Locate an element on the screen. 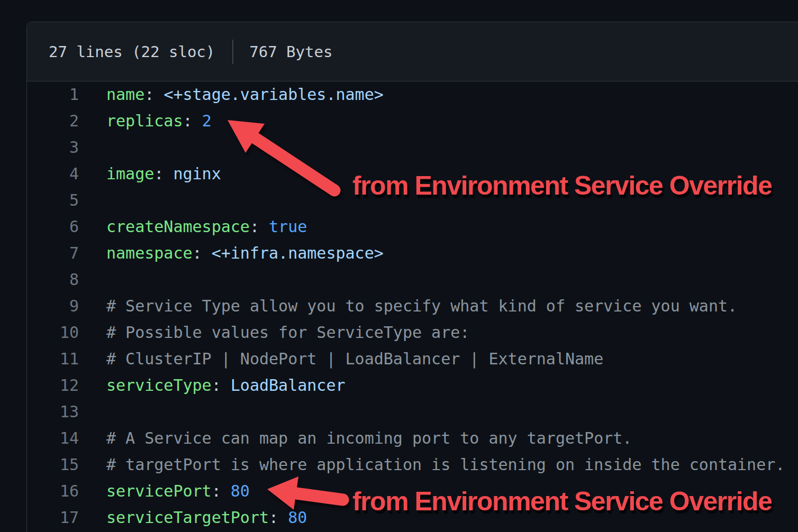 The height and width of the screenshot is (532, 798). line-content: # Possible values for ServiceType are: is located at coordinates (274, 333).